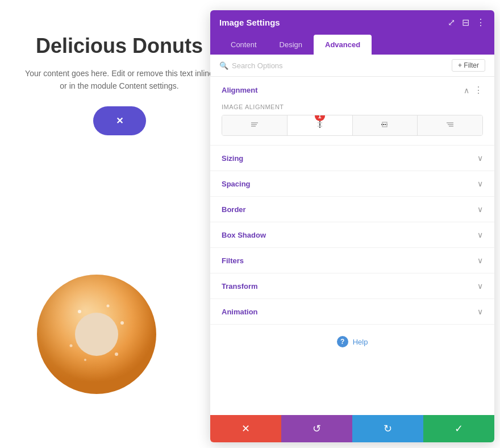 The image size is (500, 448). Describe the element at coordinates (451, 23) in the screenshot. I see `expand-icon: ⤢` at that location.